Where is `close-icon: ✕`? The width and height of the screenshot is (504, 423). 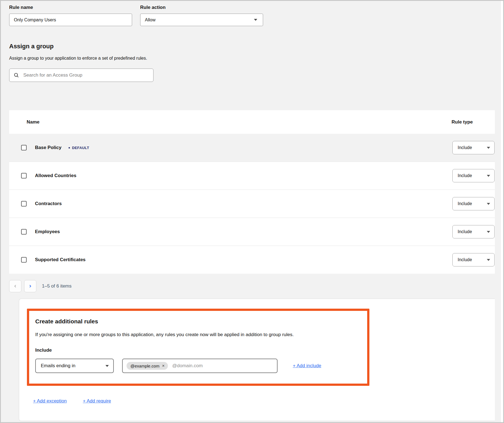
close-icon: ✕ is located at coordinates (163, 366).